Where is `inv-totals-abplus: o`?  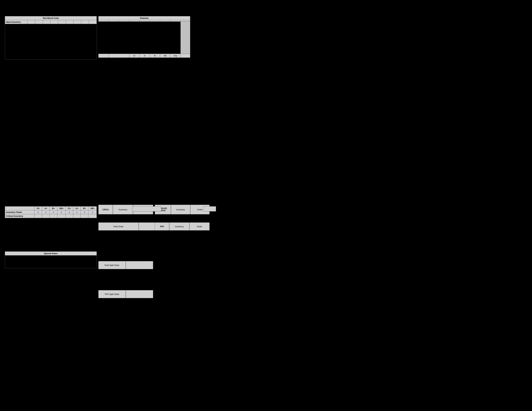 inv-totals-abplus: o is located at coordinates (61, 212).